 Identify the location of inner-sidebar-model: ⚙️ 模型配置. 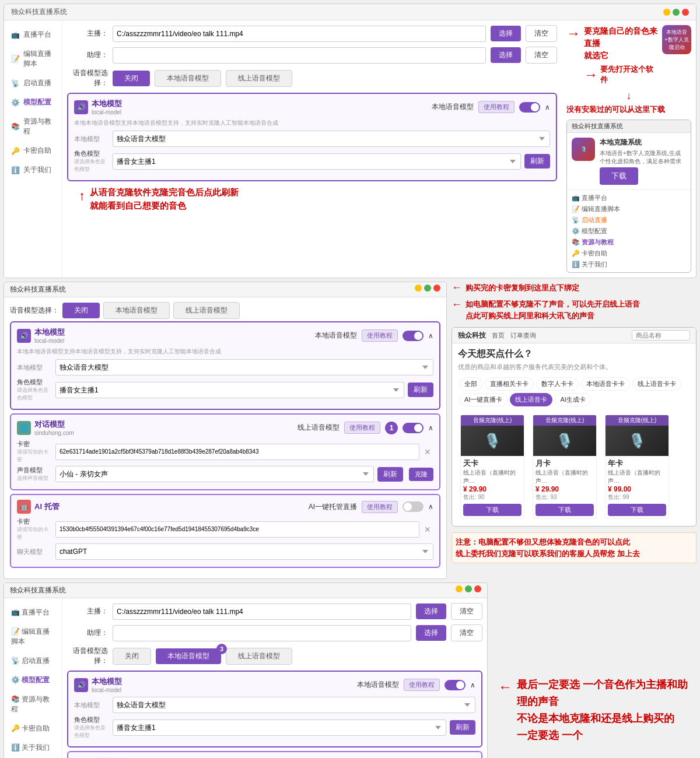
(629, 231).